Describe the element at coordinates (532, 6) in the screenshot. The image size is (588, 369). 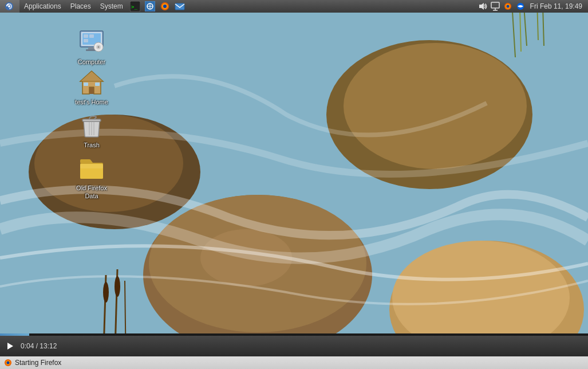
I see `taskbar-right: Fri Feb 11, 19:49` at that location.